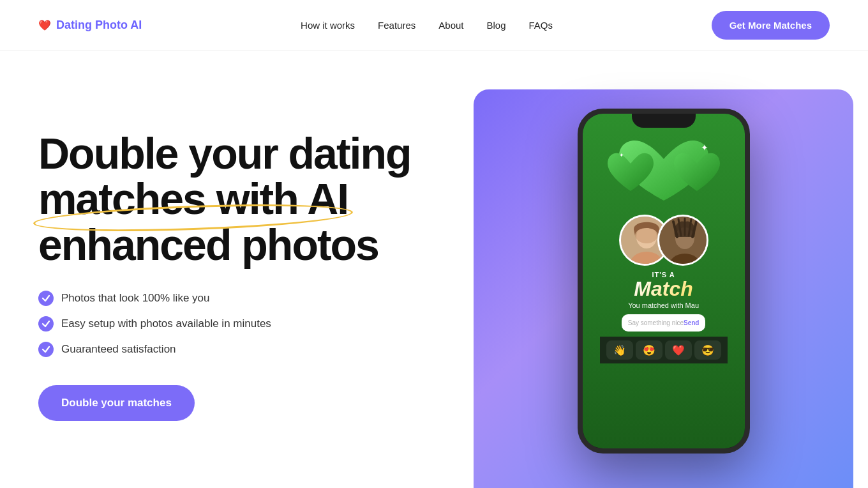 Image resolution: width=868 pixels, height=488 pixels. I want to click on navbar: ❤️ Dating Photo AI How it works Features…, so click(434, 26).